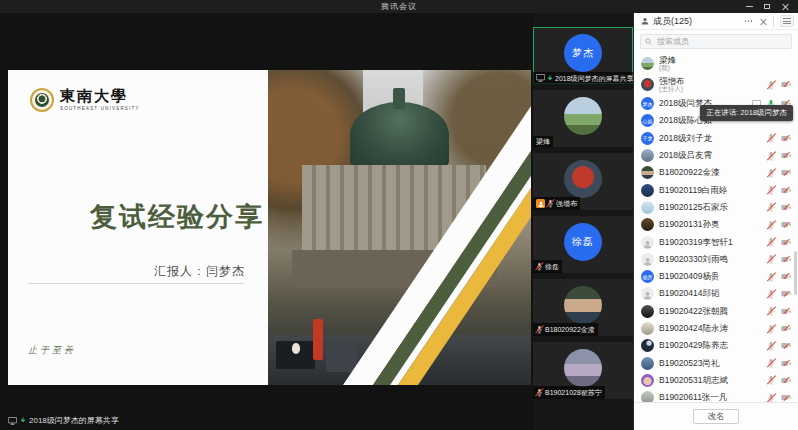 Image resolution: width=798 pixels, height=430 pixels. I want to click on scrollbar, so click(796, 273).